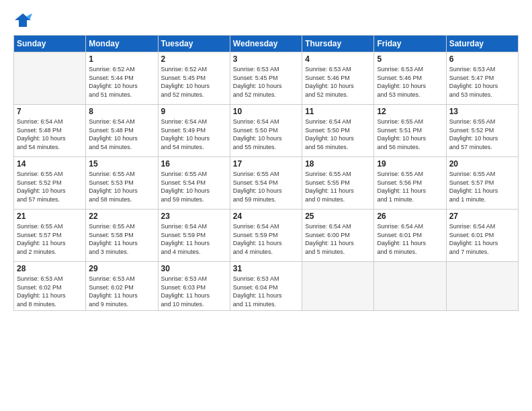 This screenshot has height=411, width=532. I want to click on day-number: 11, so click(338, 111).